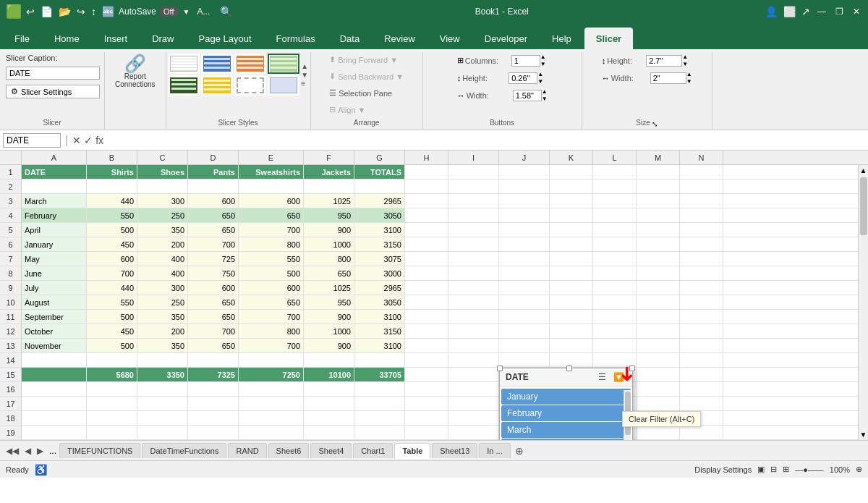  Describe the element at coordinates (702, 158) in the screenshot. I see `col-header-n: N` at that location.